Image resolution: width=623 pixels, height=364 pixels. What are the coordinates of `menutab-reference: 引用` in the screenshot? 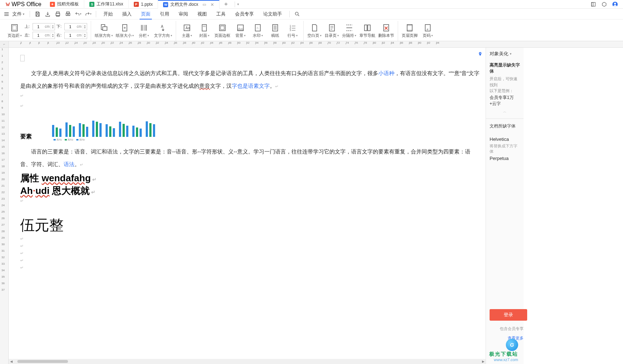 It's located at (165, 14).